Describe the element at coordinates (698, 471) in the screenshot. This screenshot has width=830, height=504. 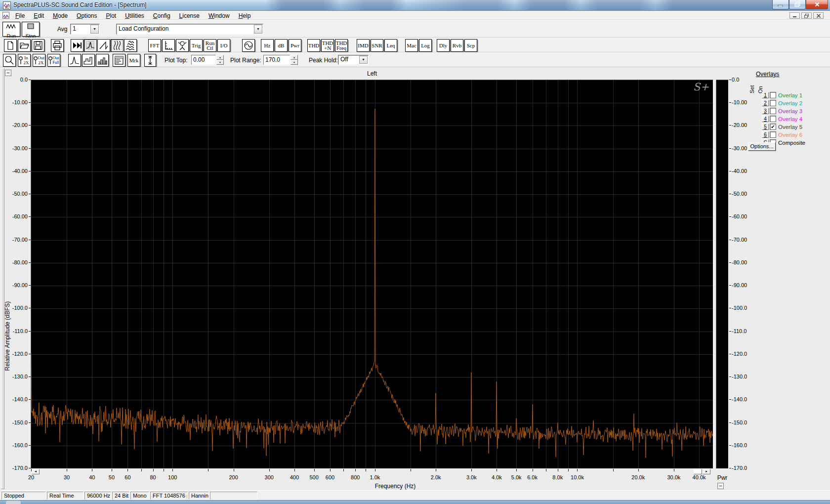
I see `scrollbar-thumb` at that location.